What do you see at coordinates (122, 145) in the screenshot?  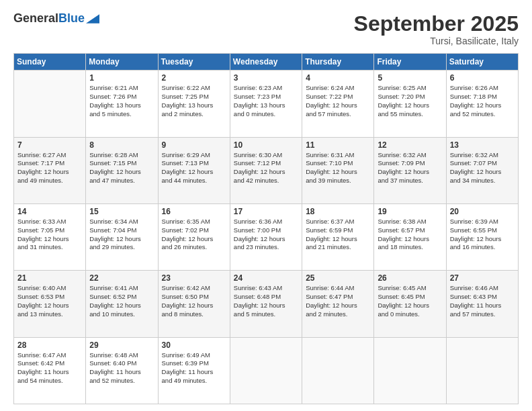 I see `day-number: 8` at bounding box center [122, 145].